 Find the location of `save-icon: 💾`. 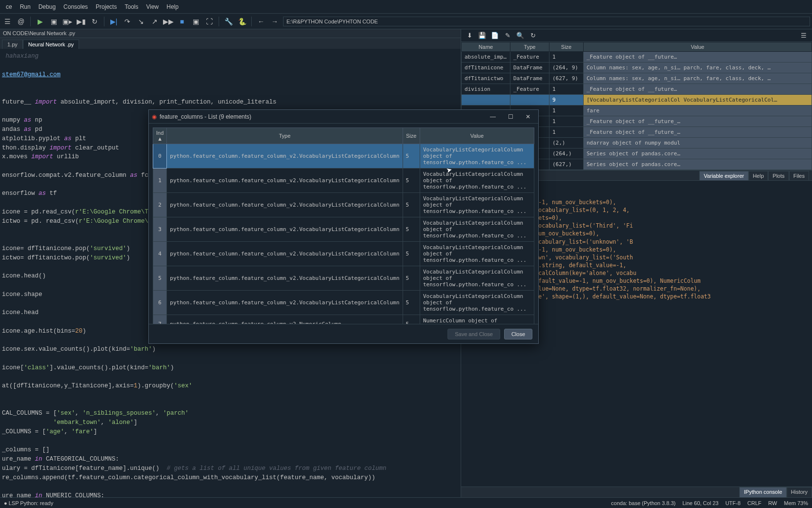

save-icon: 💾 is located at coordinates (482, 36).